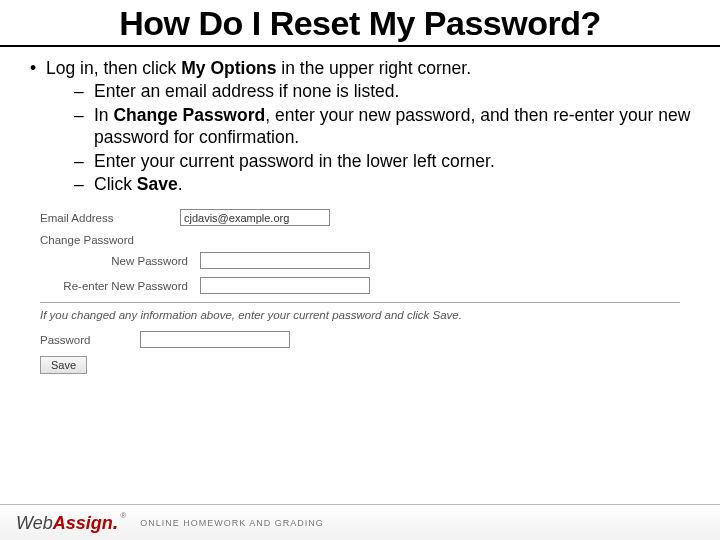 The height and width of the screenshot is (540, 720). What do you see at coordinates (114, 68) in the screenshot?
I see `intro-a: Log in, then click` at bounding box center [114, 68].